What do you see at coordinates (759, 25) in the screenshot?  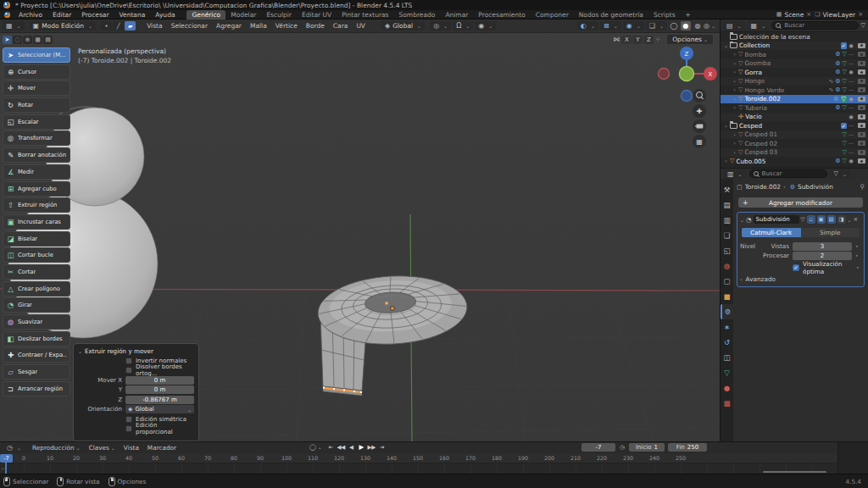 I see `outliner-display-mode-button: ▦` at bounding box center [759, 25].